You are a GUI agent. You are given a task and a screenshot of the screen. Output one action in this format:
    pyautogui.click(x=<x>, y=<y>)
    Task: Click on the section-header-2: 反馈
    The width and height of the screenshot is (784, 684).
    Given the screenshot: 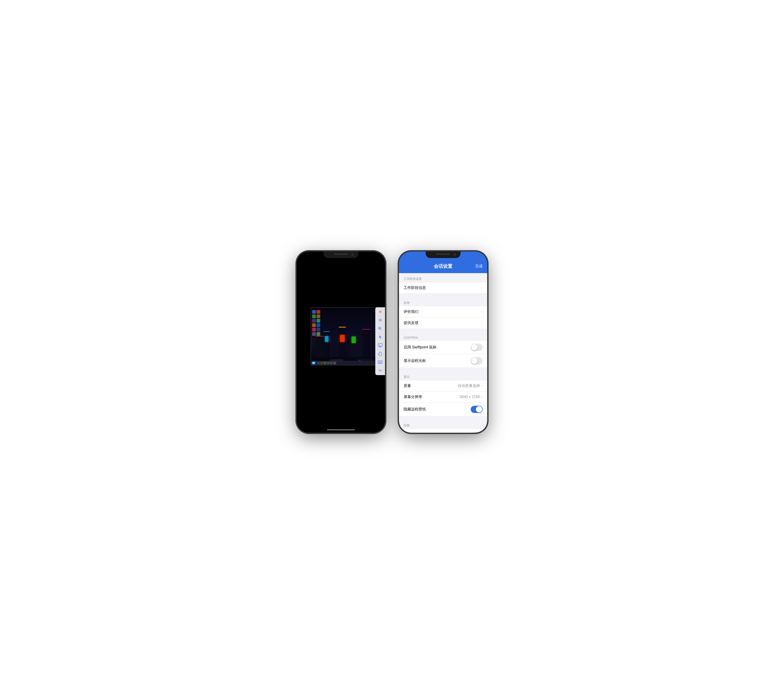 What is the action you would take?
    pyautogui.click(x=443, y=302)
    